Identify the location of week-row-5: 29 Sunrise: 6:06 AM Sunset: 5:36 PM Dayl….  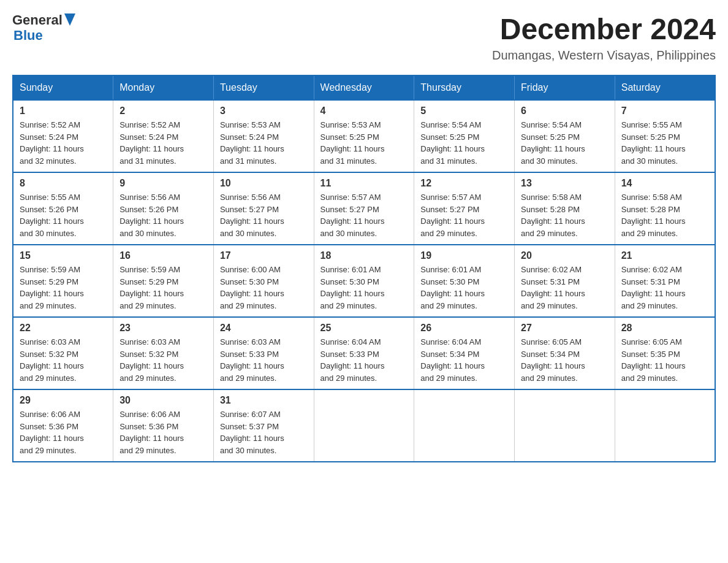
(364, 426).